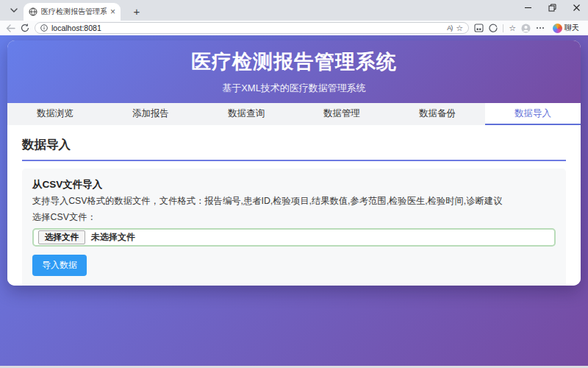  Describe the element at coordinates (528, 7) in the screenshot. I see `minimize-icon` at that location.